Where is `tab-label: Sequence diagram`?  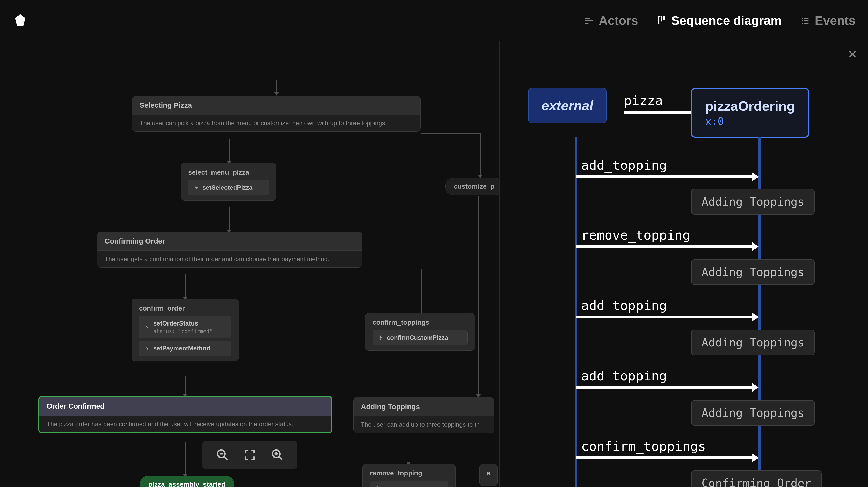
tab-label: Sequence diagram is located at coordinates (726, 21).